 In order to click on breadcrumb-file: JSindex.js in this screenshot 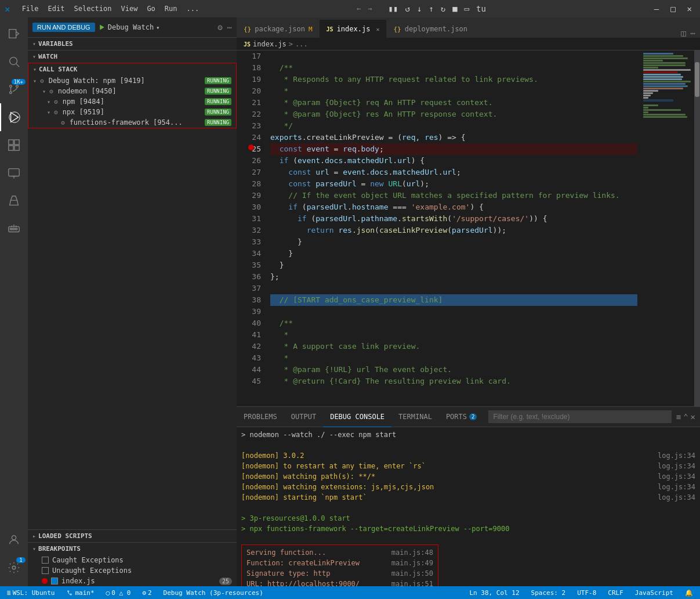, I will do `click(265, 44)`.